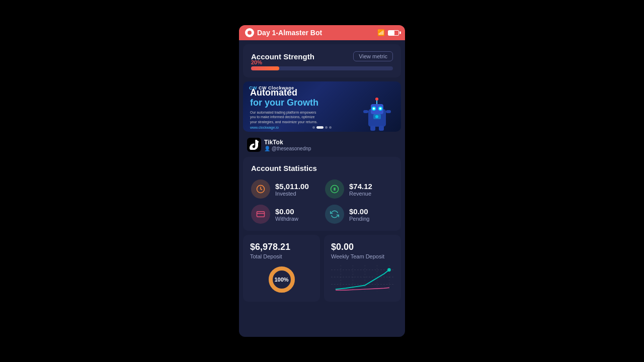  Describe the element at coordinates (322, 107) in the screenshot. I see `banner-ad: CW CW Clockwage Automated for your Growt…` at that location.